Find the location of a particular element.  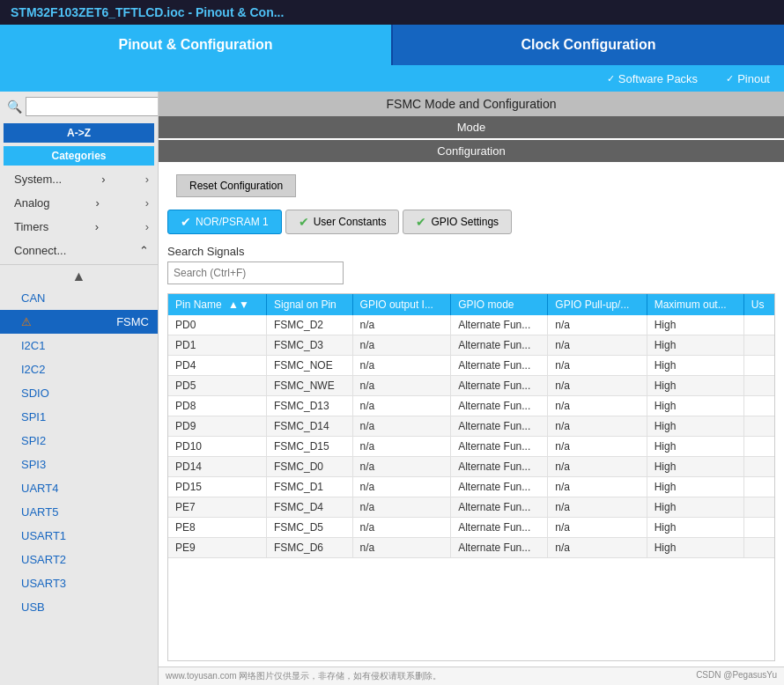

signal-search-label: Search Signals is located at coordinates (471, 252).